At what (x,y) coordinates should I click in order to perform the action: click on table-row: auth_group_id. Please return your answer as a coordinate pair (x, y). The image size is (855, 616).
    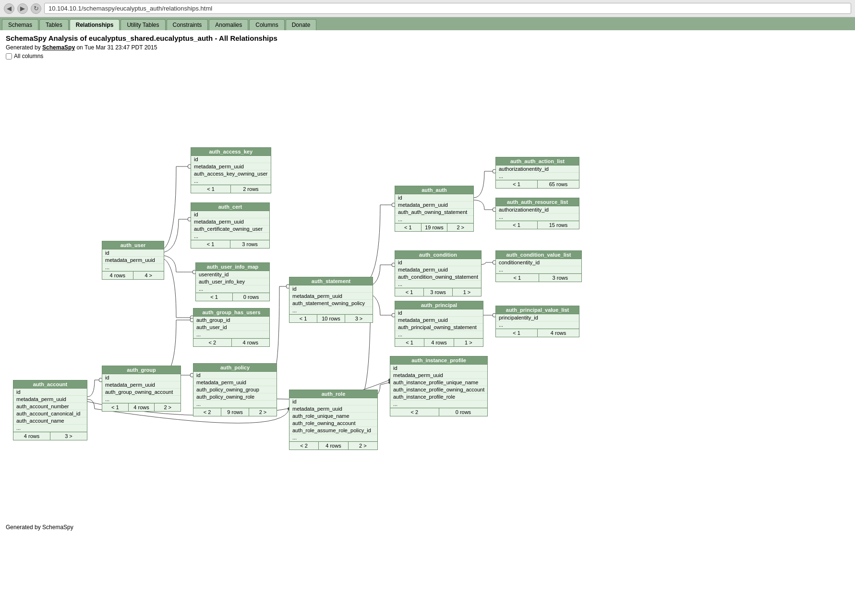
    Looking at the image, I should click on (231, 320).